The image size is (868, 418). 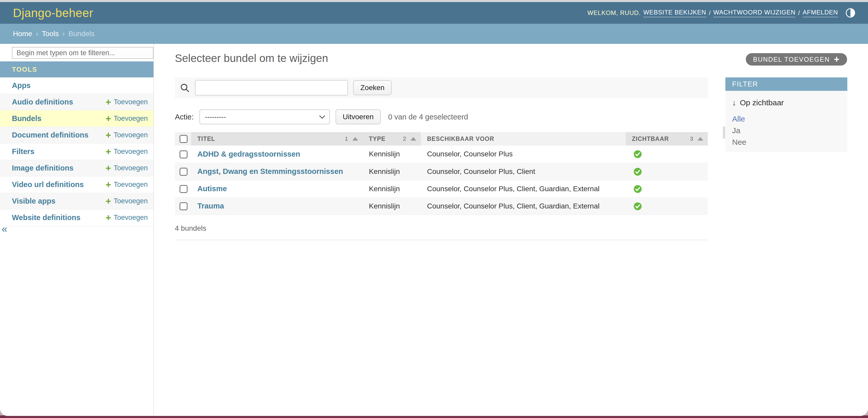 I want to click on select-all-header, so click(x=183, y=139).